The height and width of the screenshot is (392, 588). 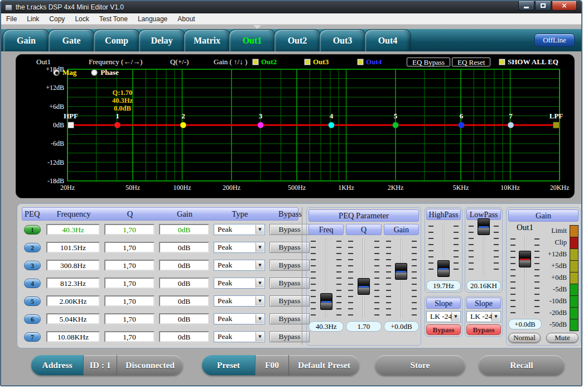 I want to click on band-select-button: 1, so click(x=32, y=230).